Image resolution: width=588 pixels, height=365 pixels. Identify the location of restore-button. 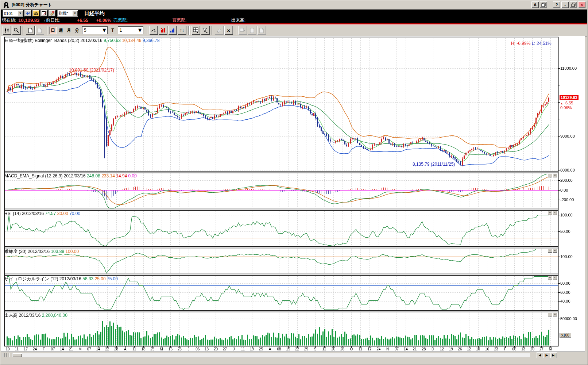
(573, 5).